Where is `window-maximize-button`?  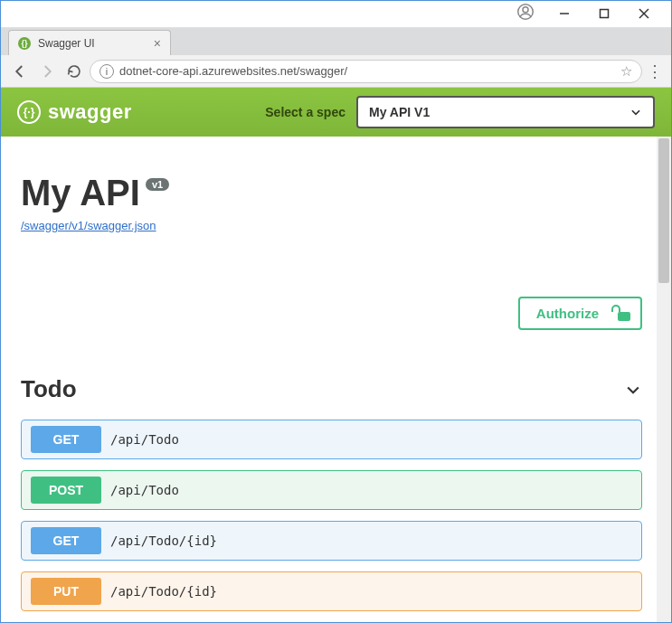
window-maximize-button is located at coordinates (604, 14).